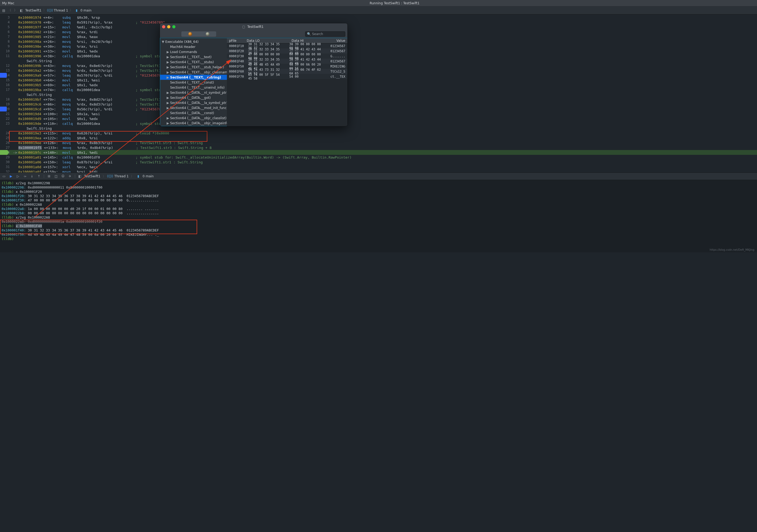 Image resolution: width=757 pixels, height=532 pixels. What do you see at coordinates (378, 56) in the screenshot?
I see `asm-line: 110x100001996 <+38>: callq 0x100001dea ;…` at bounding box center [378, 56].